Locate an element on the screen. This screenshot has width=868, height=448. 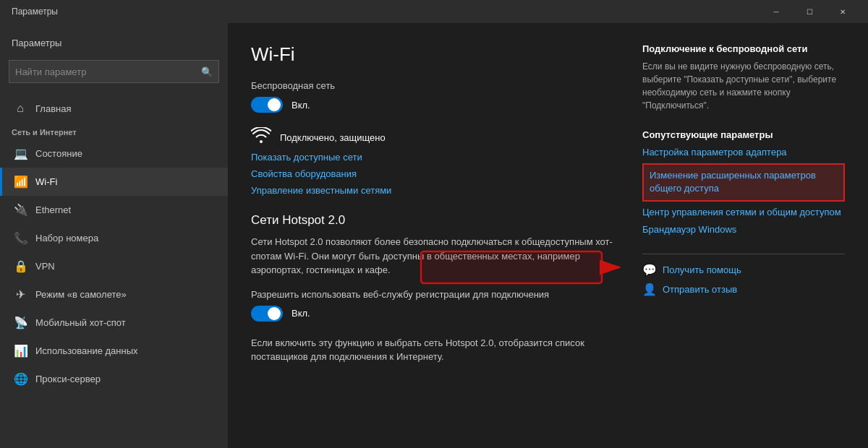
status-icon: 💻 is located at coordinates (20, 153).